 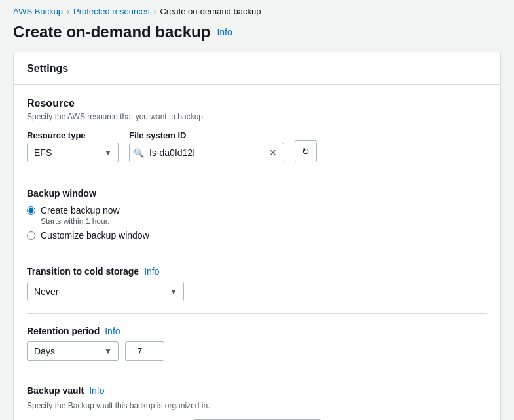 What do you see at coordinates (73, 351) in the screenshot?
I see `retention-unit-select-wrapper: Days Weeks Months Years ▼` at bounding box center [73, 351].